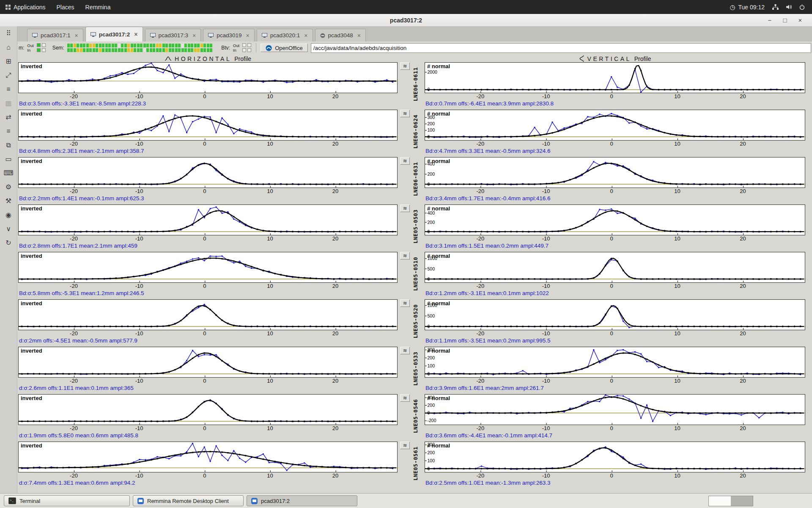 The image size is (812, 508). Describe the element at coordinates (431, 316) in the screenshot. I see `svg-text: 500` at that location.